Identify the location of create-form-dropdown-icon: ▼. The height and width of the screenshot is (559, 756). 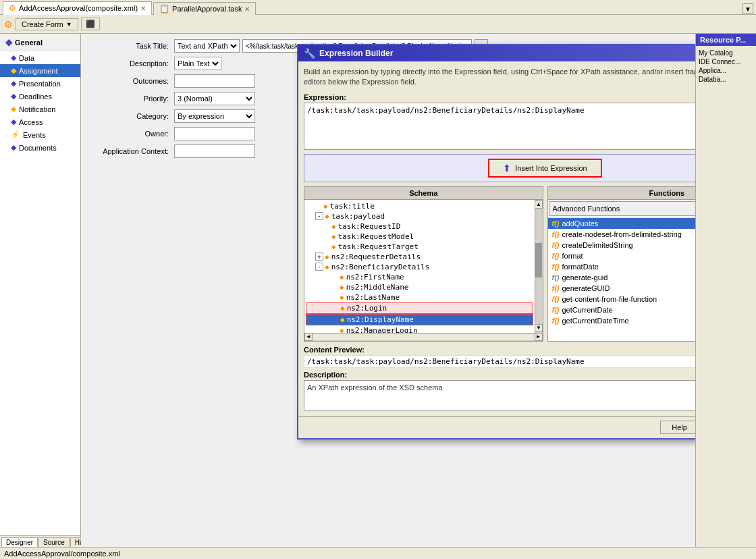
(69, 24).